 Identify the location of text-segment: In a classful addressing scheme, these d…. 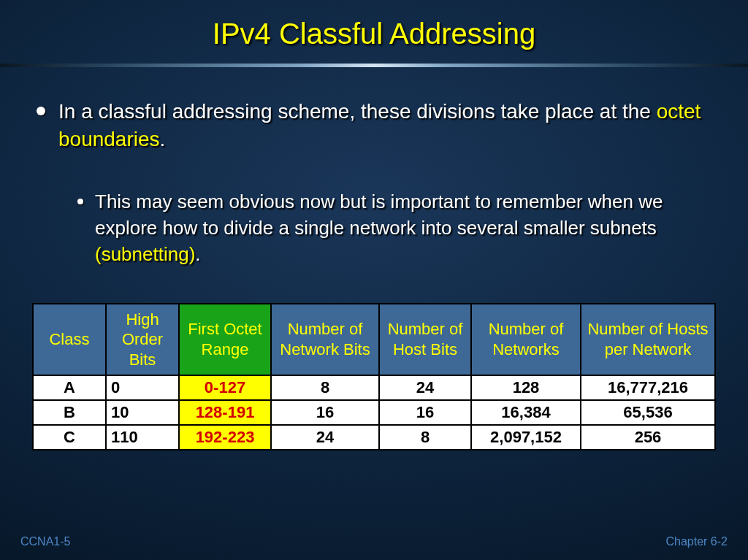
(358, 111).